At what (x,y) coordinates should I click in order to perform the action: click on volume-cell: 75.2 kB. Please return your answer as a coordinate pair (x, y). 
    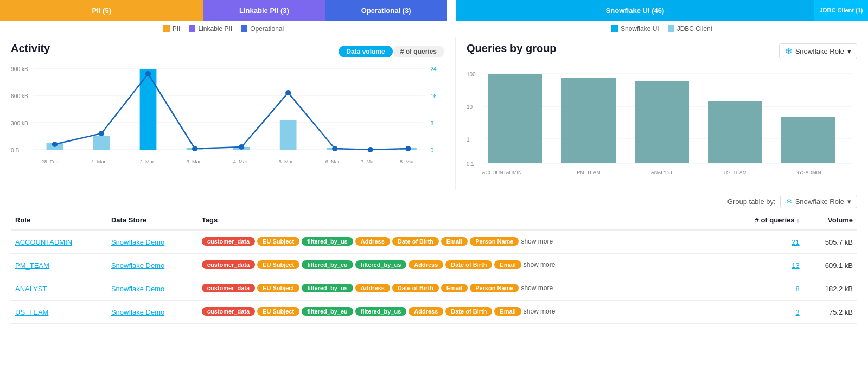
    Looking at the image, I should click on (831, 312).